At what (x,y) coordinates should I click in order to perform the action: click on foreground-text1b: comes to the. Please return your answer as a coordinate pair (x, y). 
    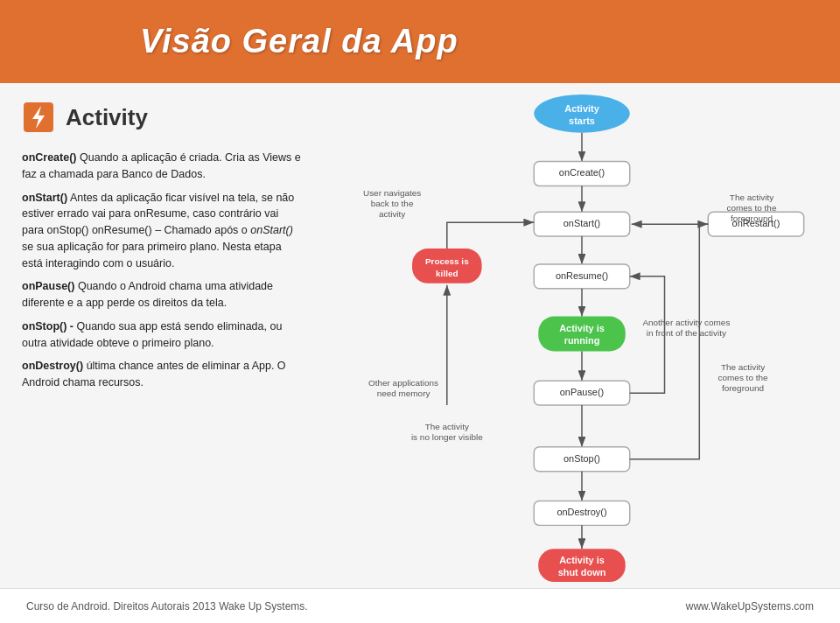
    Looking at the image, I should click on (744, 378).